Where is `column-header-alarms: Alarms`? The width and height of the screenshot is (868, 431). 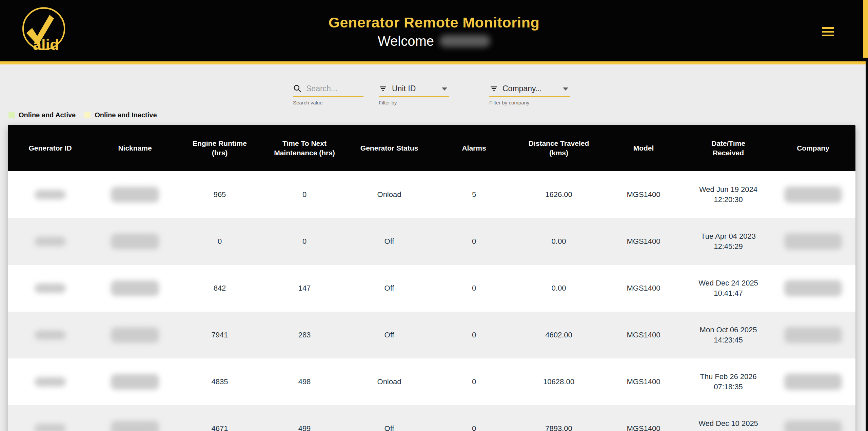 column-header-alarms: Alarms is located at coordinates (474, 148).